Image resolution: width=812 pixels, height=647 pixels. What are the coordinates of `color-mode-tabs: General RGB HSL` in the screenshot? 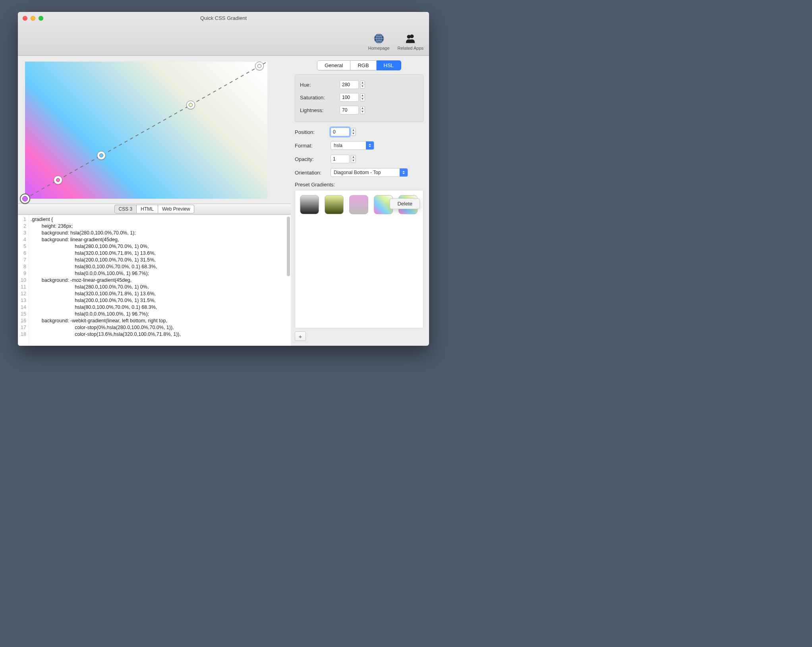 It's located at (359, 65).